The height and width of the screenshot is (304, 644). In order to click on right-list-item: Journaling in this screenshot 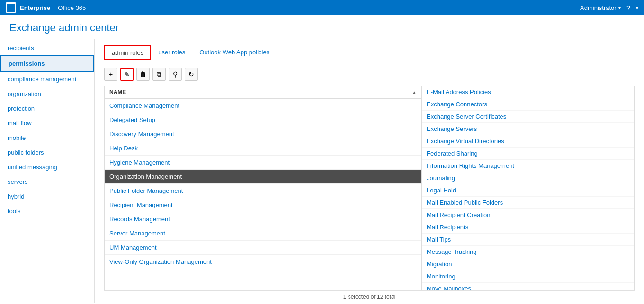, I will do `click(528, 178)`.